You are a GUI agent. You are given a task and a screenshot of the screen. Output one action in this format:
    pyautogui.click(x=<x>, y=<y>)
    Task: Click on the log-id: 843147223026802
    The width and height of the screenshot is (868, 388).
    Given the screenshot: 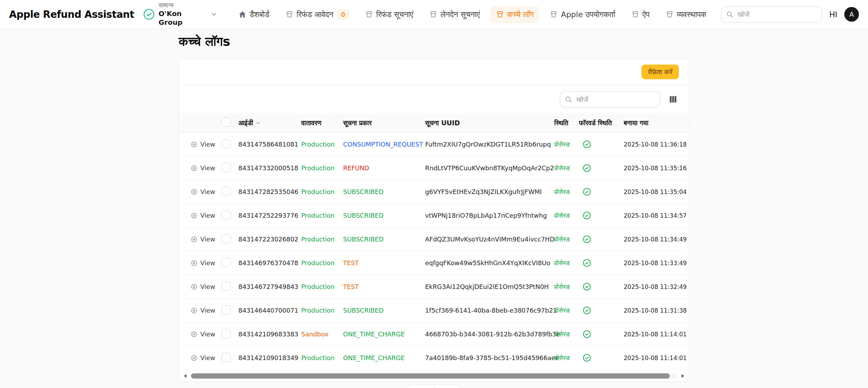 What is the action you would take?
    pyautogui.click(x=270, y=239)
    